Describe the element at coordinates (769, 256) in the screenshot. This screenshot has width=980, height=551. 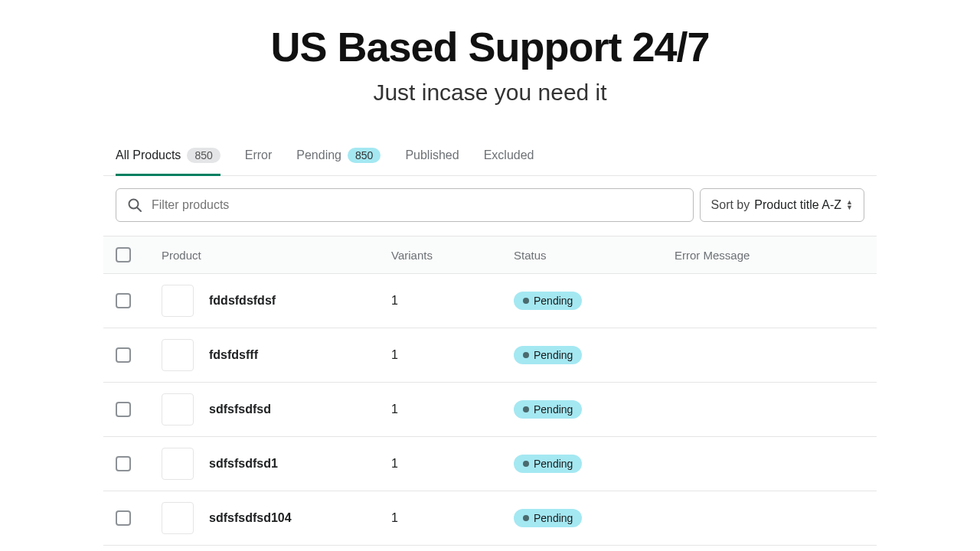
I see `col-error: Error Message` at that location.